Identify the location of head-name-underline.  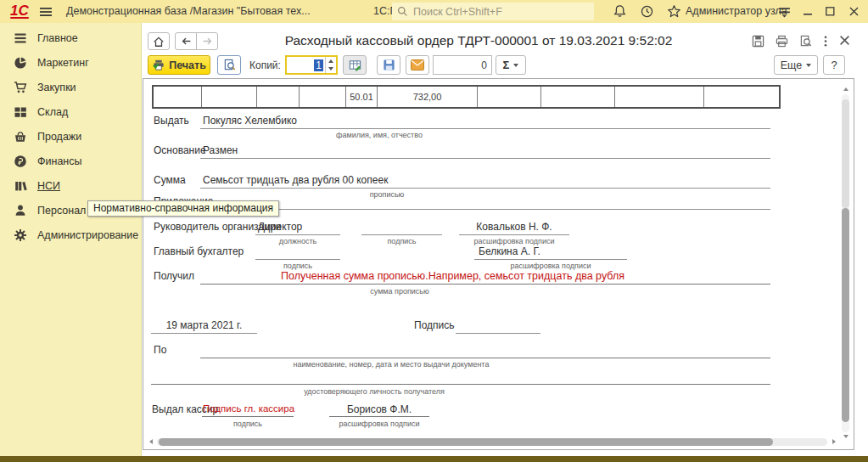
(514, 234).